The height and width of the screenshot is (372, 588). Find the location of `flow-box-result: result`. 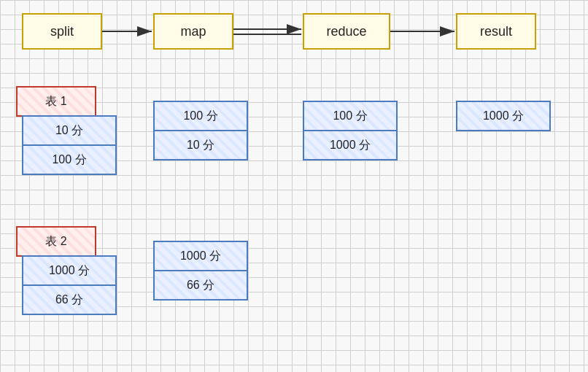

flow-box-result: result is located at coordinates (496, 31).